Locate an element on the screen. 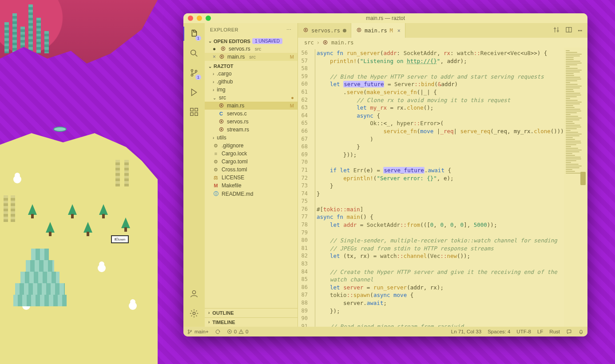 The width and height of the screenshot is (615, 364). breadcrumb-item: main.rs is located at coordinates (343, 43).